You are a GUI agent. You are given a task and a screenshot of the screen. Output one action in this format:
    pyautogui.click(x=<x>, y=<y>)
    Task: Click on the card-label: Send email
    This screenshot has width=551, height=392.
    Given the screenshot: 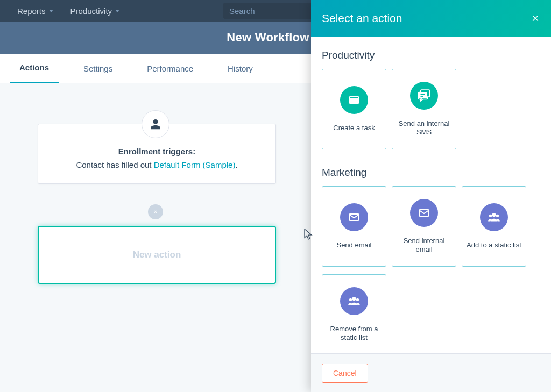 What is the action you would take?
    pyautogui.click(x=354, y=245)
    